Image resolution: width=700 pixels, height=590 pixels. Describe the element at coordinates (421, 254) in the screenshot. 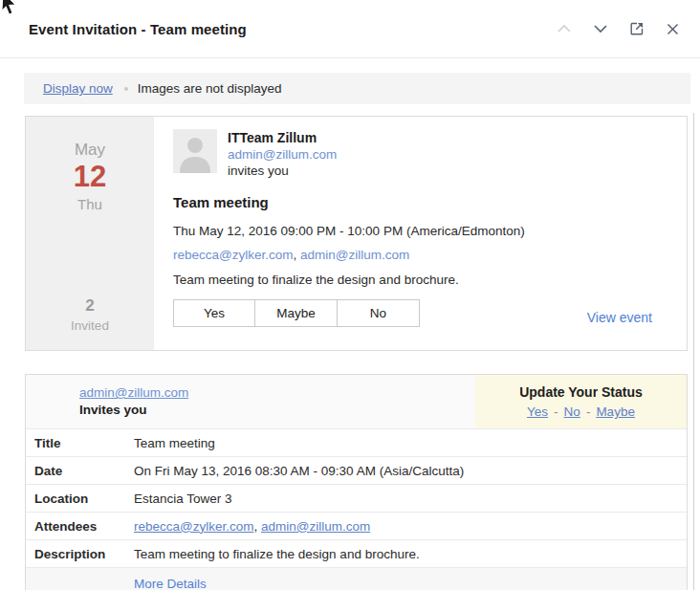

I see `event-attendees-line: rebecca@zylker.com, admin@zillum.com` at that location.